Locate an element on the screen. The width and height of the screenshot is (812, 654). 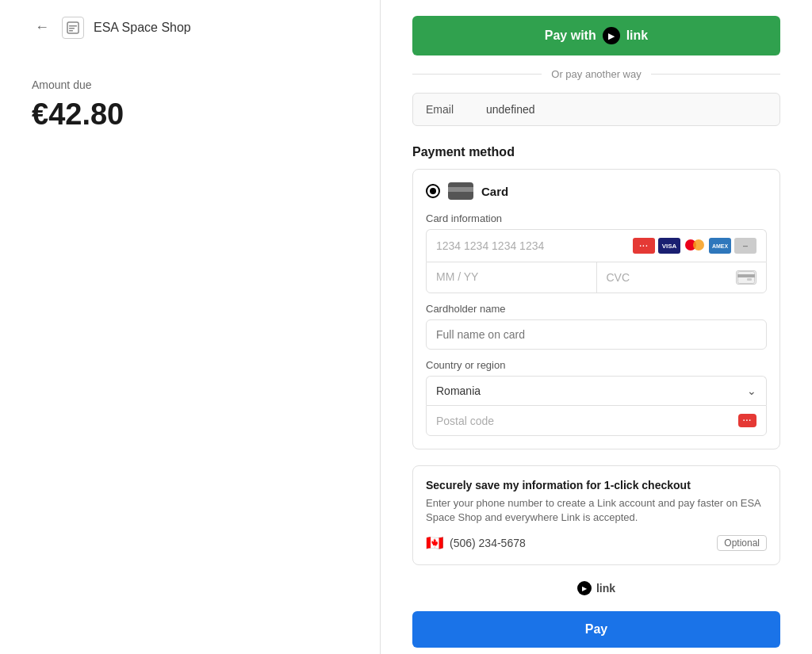
card-expiry-field: MM / YY is located at coordinates (512, 277).